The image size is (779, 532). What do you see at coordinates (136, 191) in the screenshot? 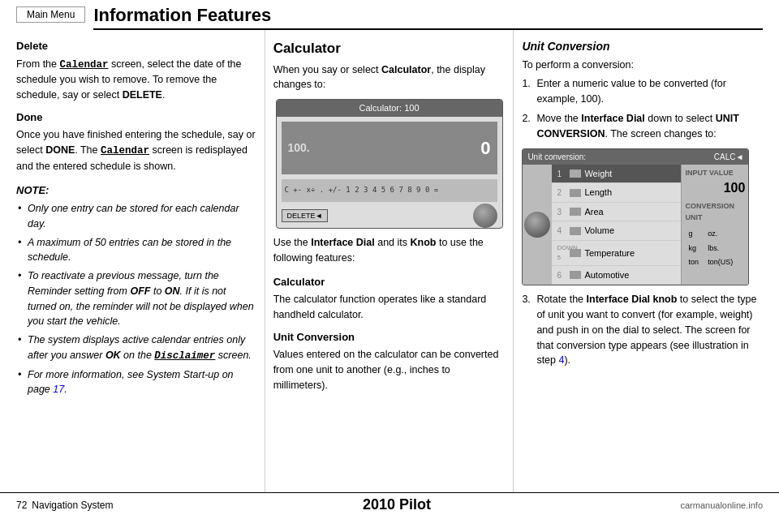
I see `note-title: NOTE:` at bounding box center [136, 191].